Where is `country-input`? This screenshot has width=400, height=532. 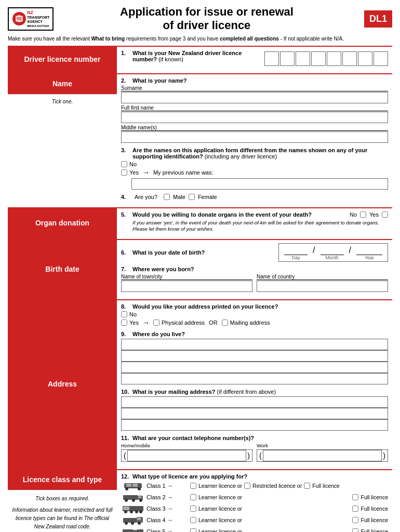
country-input is located at coordinates (322, 286).